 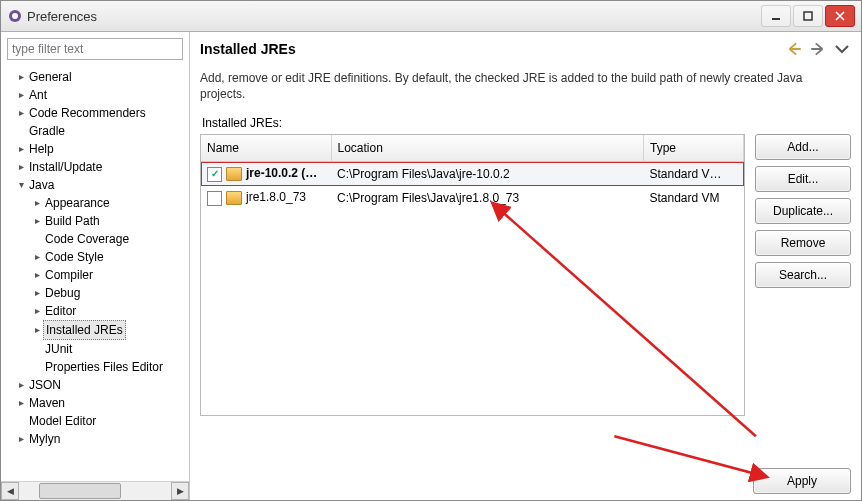 I want to click on app-icon, so click(x=15, y=16).